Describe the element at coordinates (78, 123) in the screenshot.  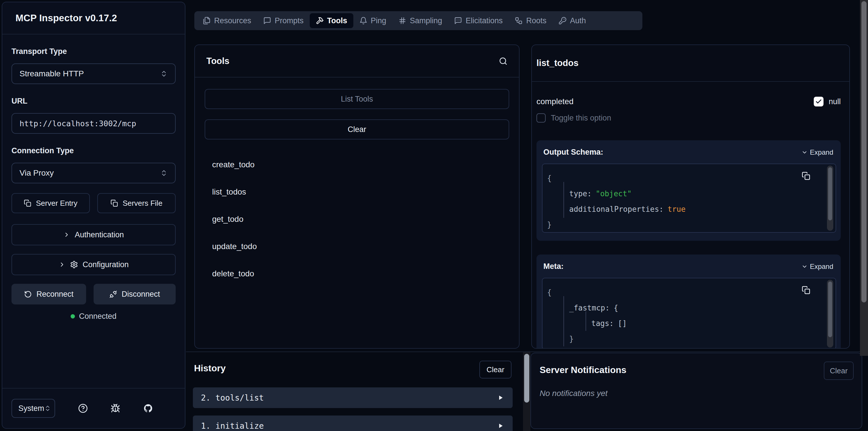
I see `url-value: http://localhost:3002/mcp` at that location.